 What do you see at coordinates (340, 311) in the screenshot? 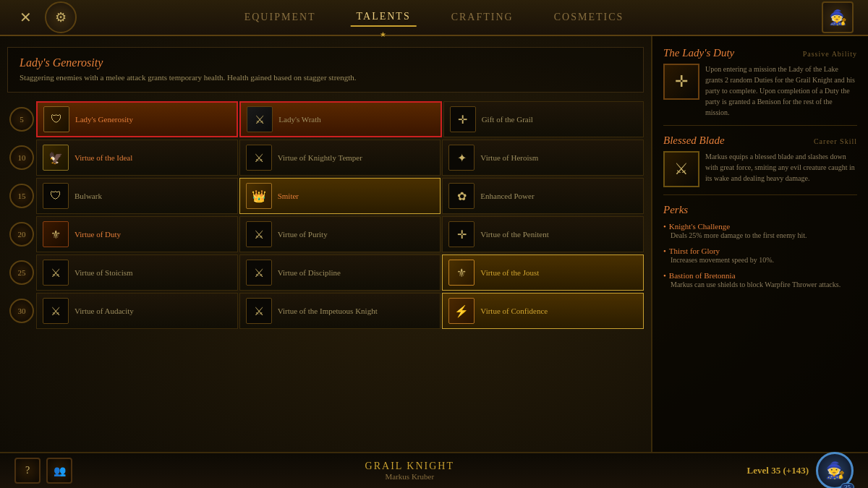
I see `talent-cells-row30: ⚔ Virtue of Audacity ⚔ Virtue of the Imp…` at bounding box center [340, 311].